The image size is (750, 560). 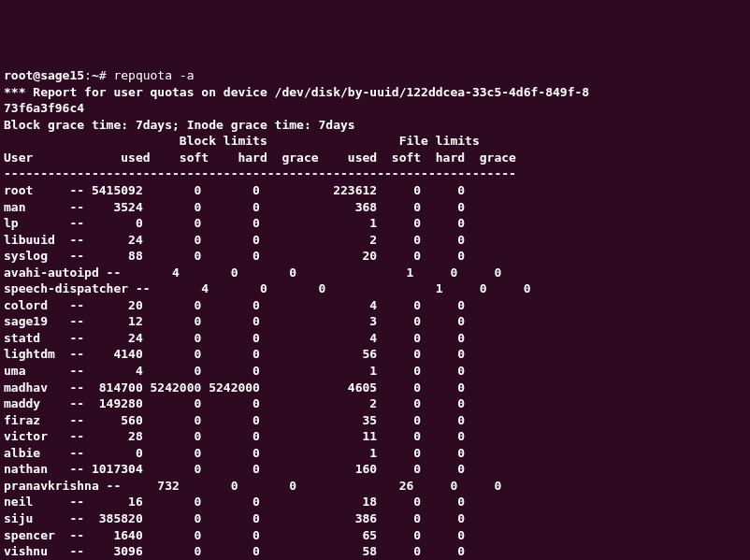 I want to click on quota-row: avahi-autoipd -- 4 0 0 1 0 0, so click(x=252, y=273).